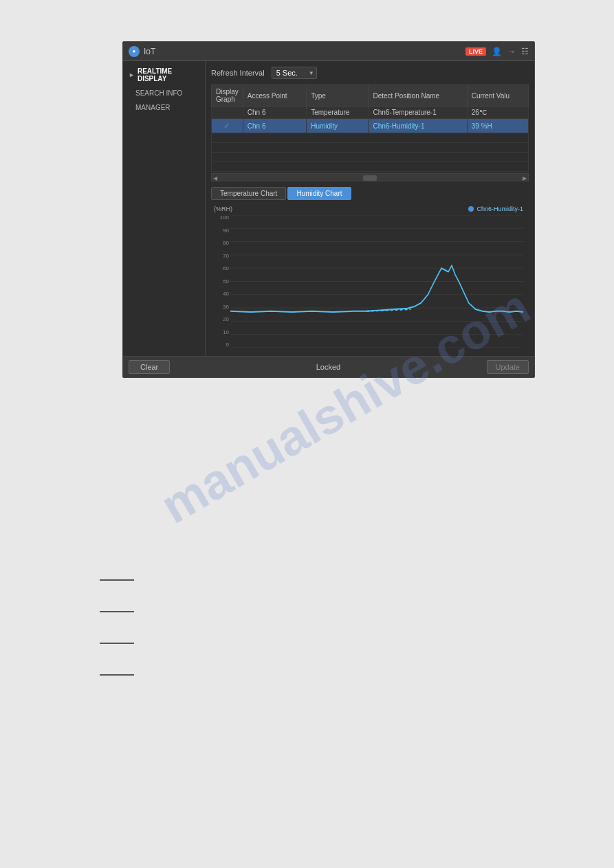 The height and width of the screenshot is (868, 614). What do you see at coordinates (338, 113) in the screenshot?
I see `row1-type: Temperature` at bounding box center [338, 113].